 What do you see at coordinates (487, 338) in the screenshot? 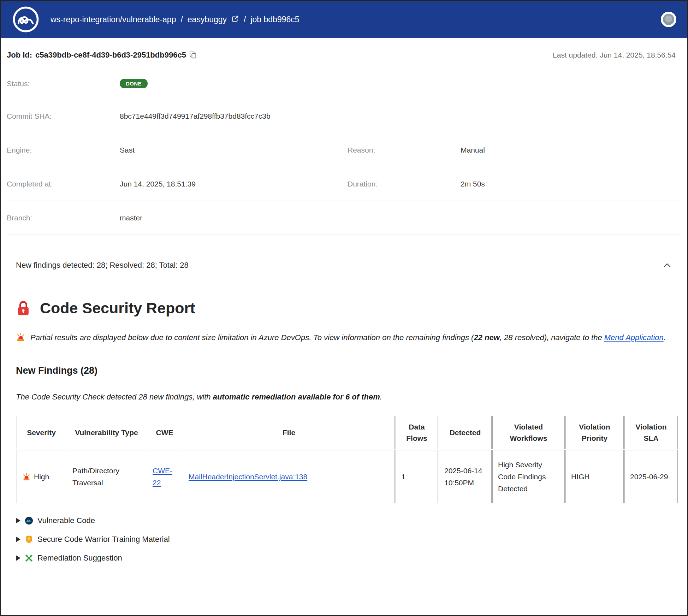
I see `notice-bold: 22 new` at bounding box center [487, 338].